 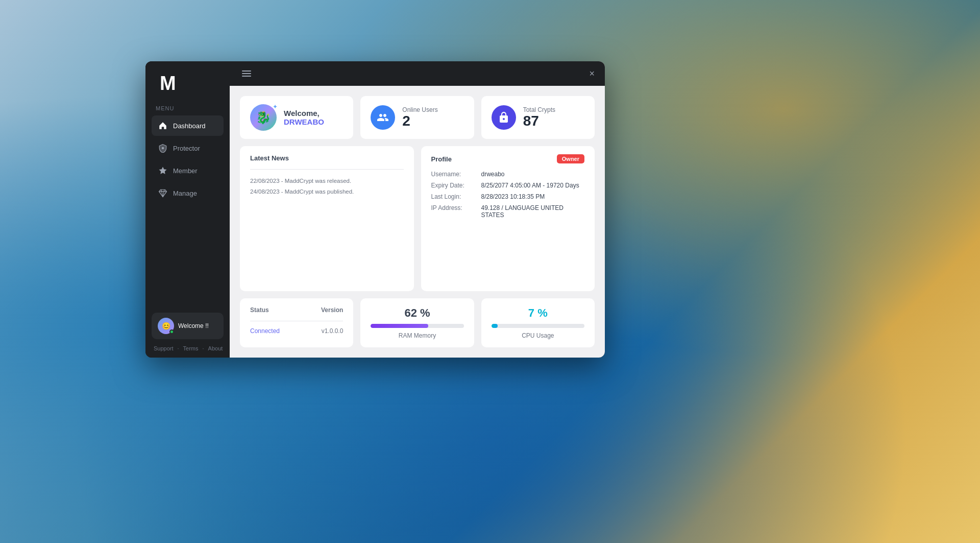 What do you see at coordinates (417, 117) in the screenshot?
I see `online-users-card: Online Users 2` at bounding box center [417, 117].